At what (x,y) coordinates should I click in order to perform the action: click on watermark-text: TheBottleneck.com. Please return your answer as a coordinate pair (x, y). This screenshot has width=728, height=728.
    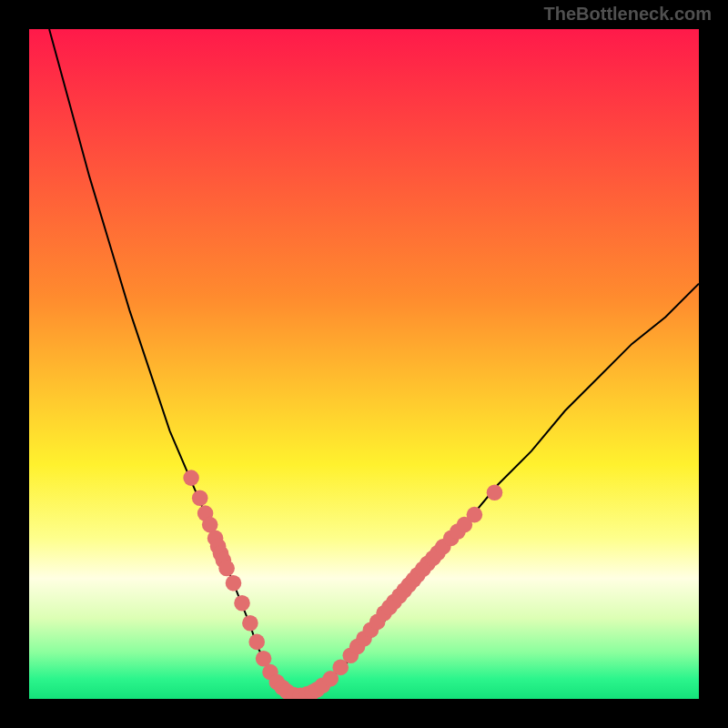
    Looking at the image, I should click on (628, 15).